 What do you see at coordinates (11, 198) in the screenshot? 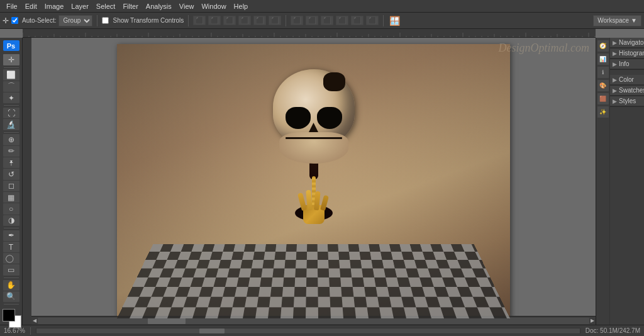
I see `gradient-tool: ▦` at bounding box center [11, 198].